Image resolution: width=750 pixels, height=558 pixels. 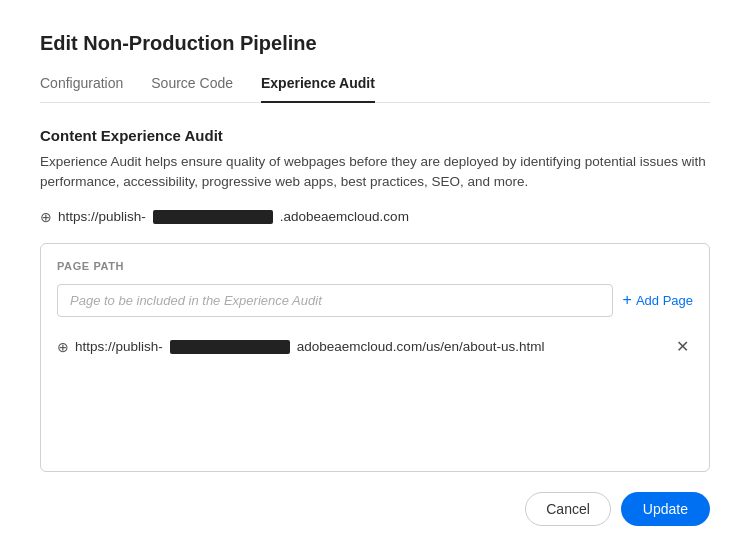 What do you see at coordinates (344, 216) in the screenshot?
I see `base-url-suffix: .adobeaemcloud.com` at bounding box center [344, 216].